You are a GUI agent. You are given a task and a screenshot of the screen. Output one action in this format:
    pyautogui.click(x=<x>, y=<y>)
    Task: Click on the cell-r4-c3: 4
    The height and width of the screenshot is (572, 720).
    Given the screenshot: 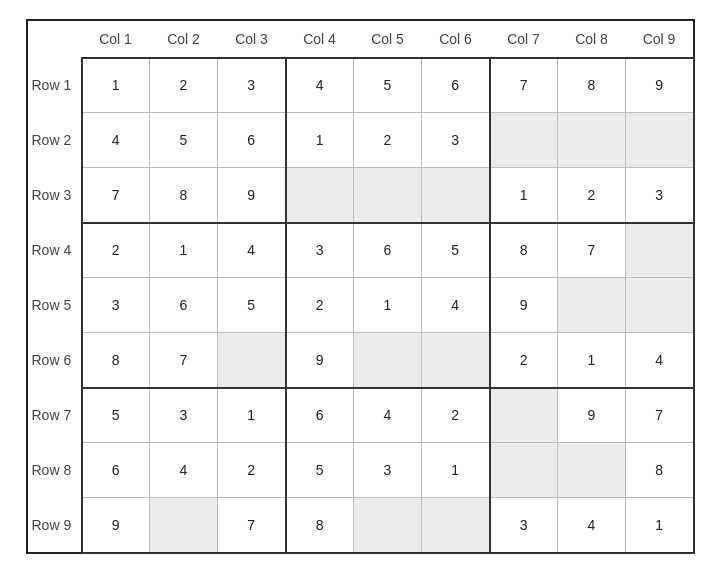 What is the action you would take?
    pyautogui.click(x=252, y=250)
    